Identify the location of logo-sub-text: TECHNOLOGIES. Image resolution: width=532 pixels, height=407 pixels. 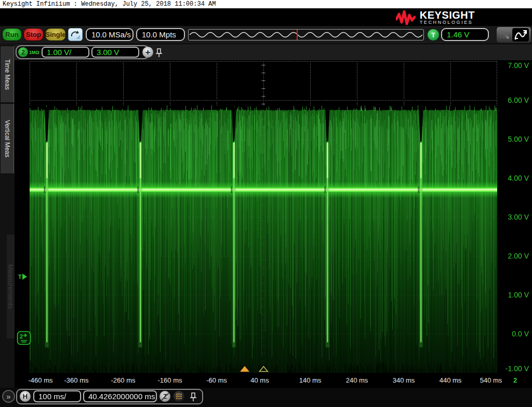
(447, 22).